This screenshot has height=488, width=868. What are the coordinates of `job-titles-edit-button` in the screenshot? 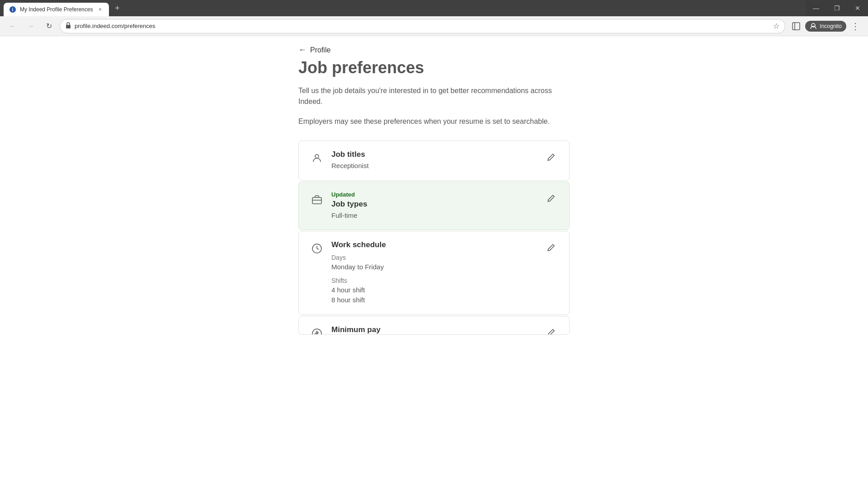 It's located at (551, 157).